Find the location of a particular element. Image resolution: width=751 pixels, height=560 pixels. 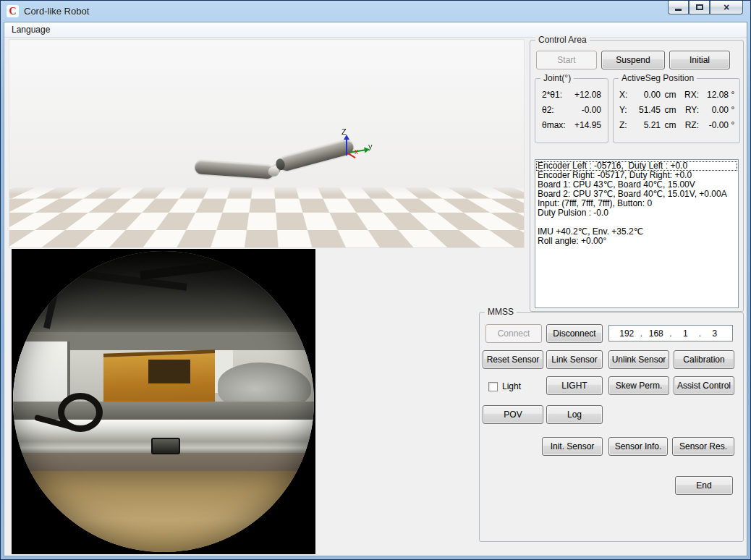

ip-octet: 3 is located at coordinates (715, 334).